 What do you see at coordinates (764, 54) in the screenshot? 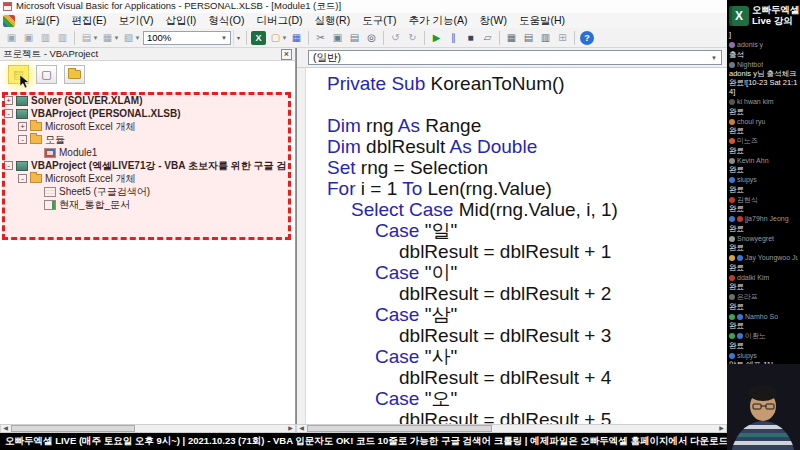
I see `chat-message-text: 출석` at bounding box center [764, 54].